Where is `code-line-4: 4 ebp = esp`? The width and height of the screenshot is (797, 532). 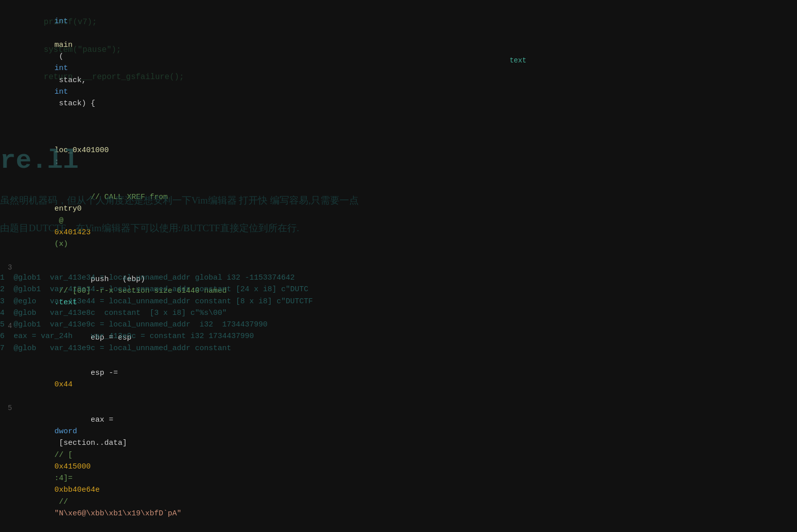 code-line-4: 4 ebp = esp is located at coordinates (399, 338).